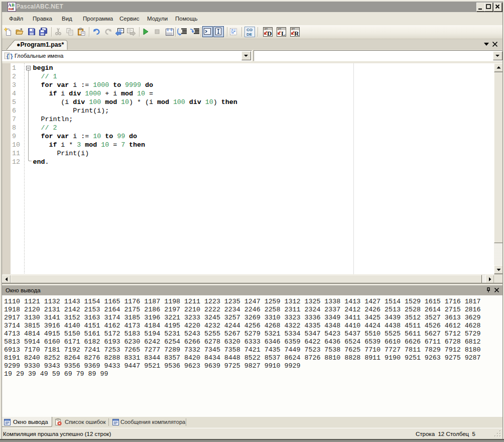 The height and width of the screenshot is (442, 504). I want to click on svg-text: R, so click(297, 33).